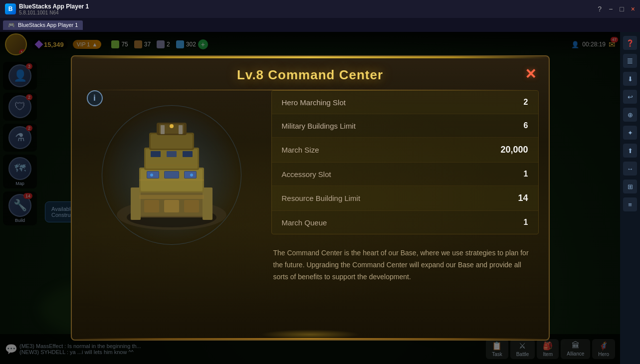 The image size is (640, 364). I want to click on tab-icon: 🎮, so click(11, 25).